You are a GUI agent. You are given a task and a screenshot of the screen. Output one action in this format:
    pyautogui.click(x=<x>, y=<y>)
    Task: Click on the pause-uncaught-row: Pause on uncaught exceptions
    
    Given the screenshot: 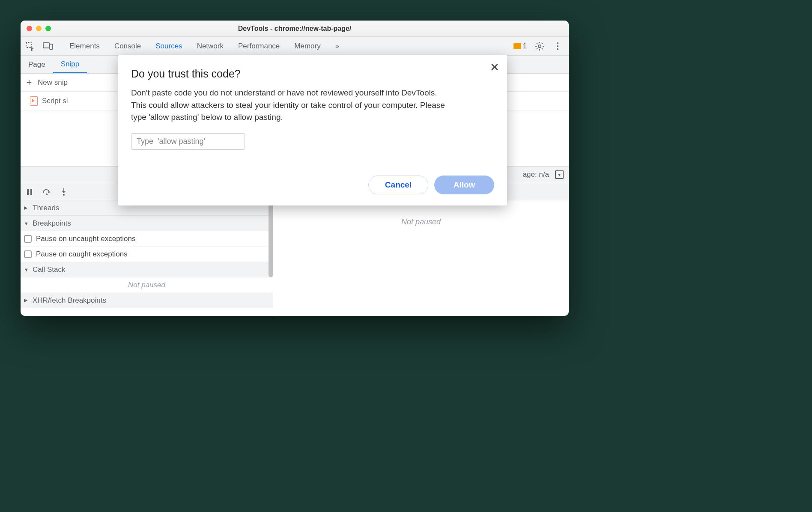 What is the action you would take?
    pyautogui.click(x=146, y=239)
    